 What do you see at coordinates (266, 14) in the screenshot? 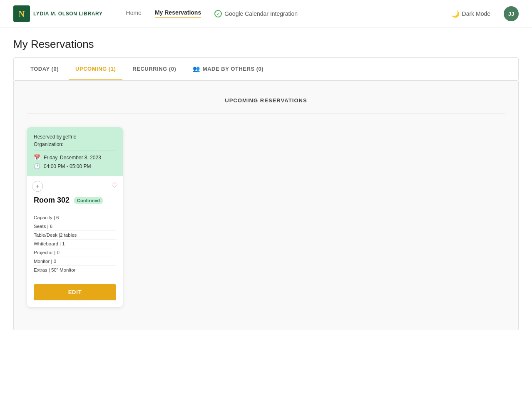
I see `header: N LYDIA M. OLSON LIBRARY Home My Reserva…` at bounding box center [266, 14].